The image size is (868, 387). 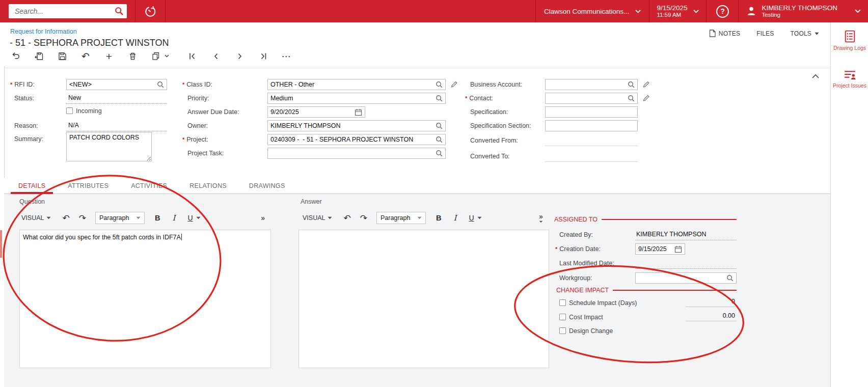 I want to click on tab-attributes: ATTRIBUTES, so click(x=88, y=186).